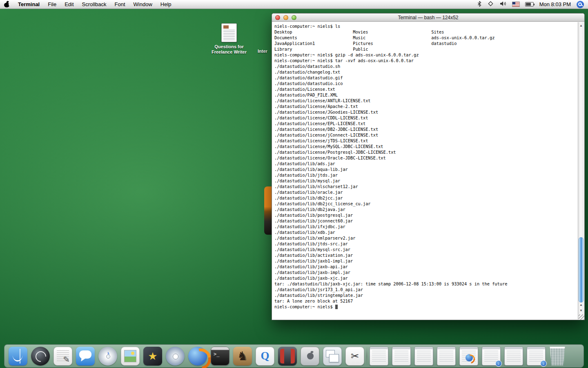  What do you see at coordinates (94, 4) in the screenshot?
I see `menu-scrollback: Scrollback` at bounding box center [94, 4].